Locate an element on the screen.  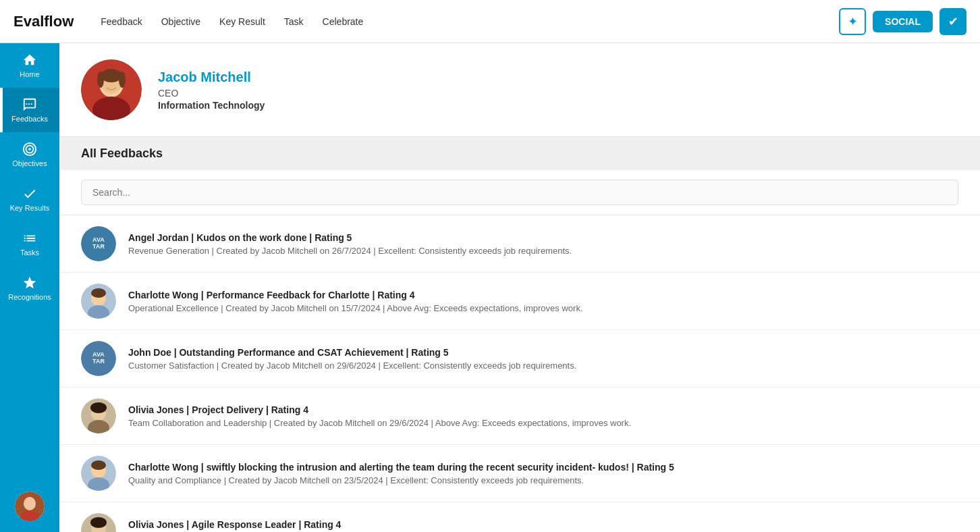
home-icon is located at coordinates (30, 60).